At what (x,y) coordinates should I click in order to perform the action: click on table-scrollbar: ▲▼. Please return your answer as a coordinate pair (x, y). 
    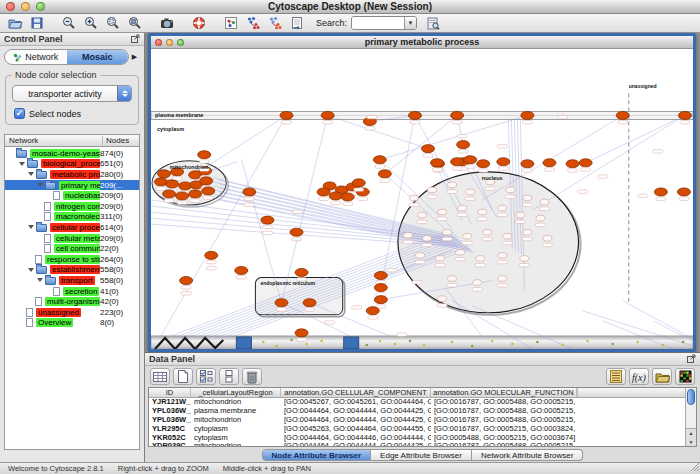
    Looking at the image, I should click on (690, 417).